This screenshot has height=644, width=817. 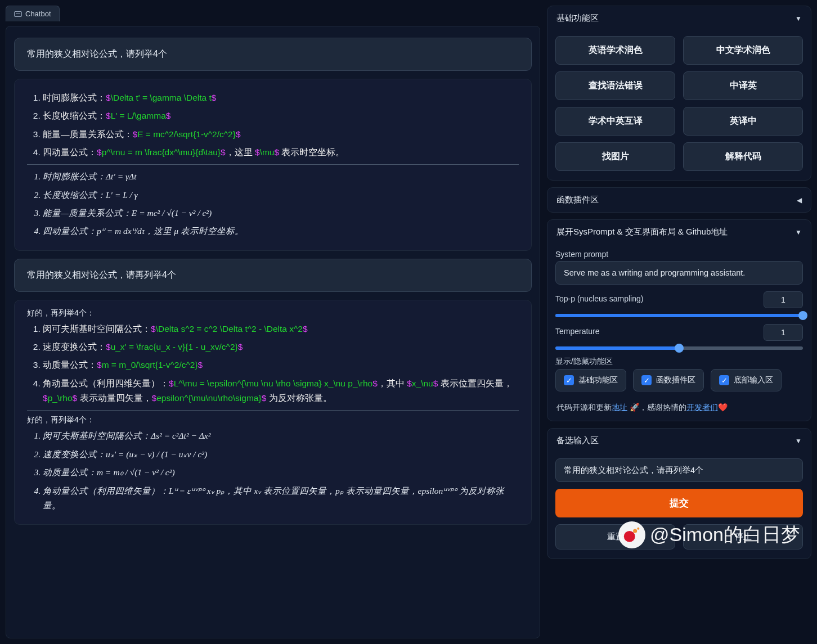 I want to click on devs-link: 开发者们, so click(x=702, y=407).